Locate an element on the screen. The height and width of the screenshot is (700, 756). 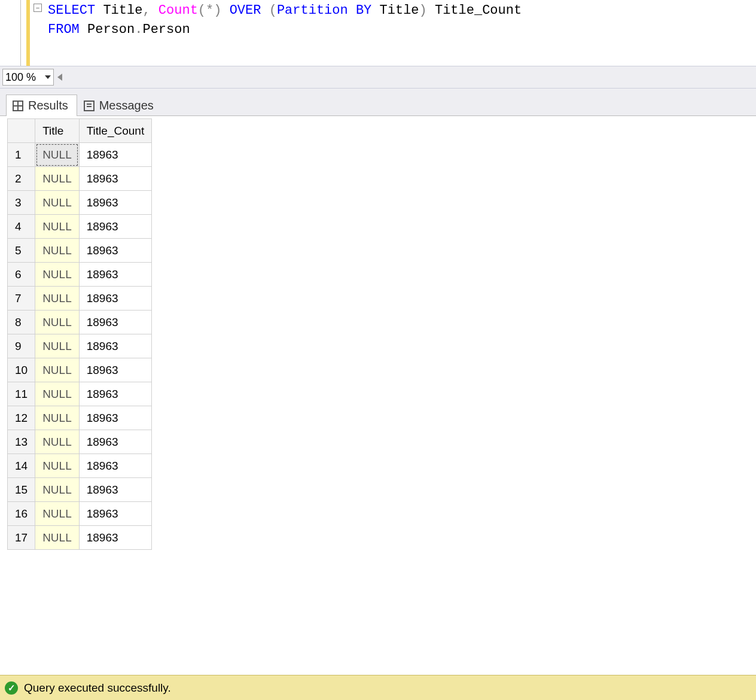
tab-results: Results is located at coordinates (42, 105).